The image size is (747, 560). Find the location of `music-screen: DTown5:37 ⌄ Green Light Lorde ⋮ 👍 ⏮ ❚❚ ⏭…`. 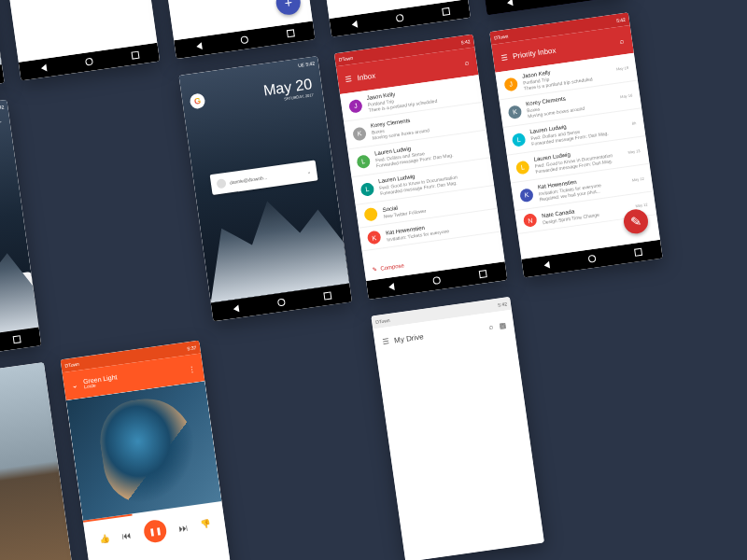

music-screen: DTown5:37 ⌄ Green Light Lorde ⋮ 👍 ⏮ ❚❚ ⏭… is located at coordinates (148, 450).